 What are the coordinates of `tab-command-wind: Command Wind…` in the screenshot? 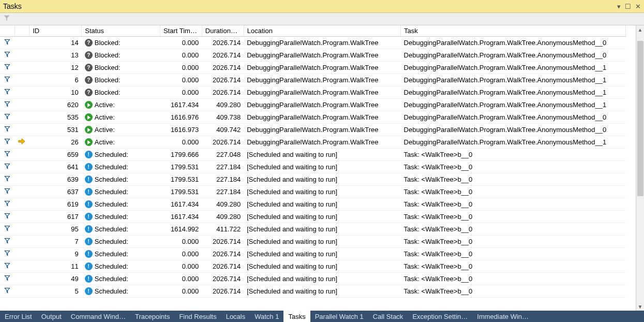 It's located at (98, 316).